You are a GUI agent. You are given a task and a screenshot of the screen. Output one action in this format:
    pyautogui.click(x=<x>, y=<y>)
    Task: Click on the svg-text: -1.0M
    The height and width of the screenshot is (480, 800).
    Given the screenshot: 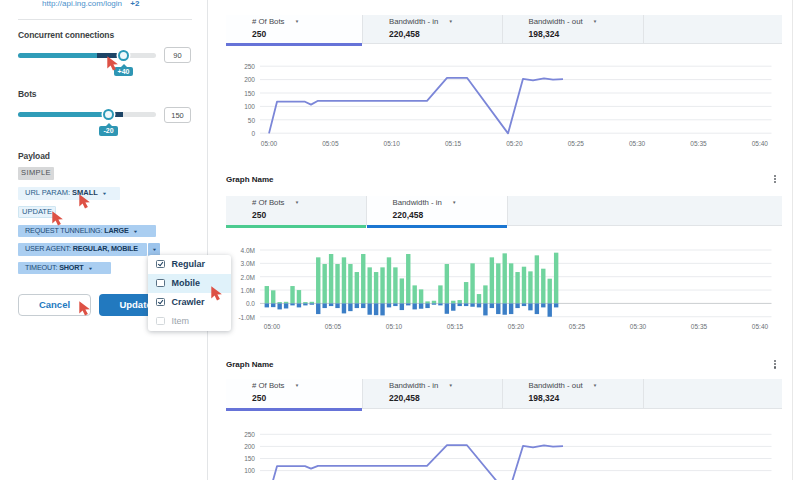 What is the action you would take?
    pyautogui.click(x=246, y=318)
    